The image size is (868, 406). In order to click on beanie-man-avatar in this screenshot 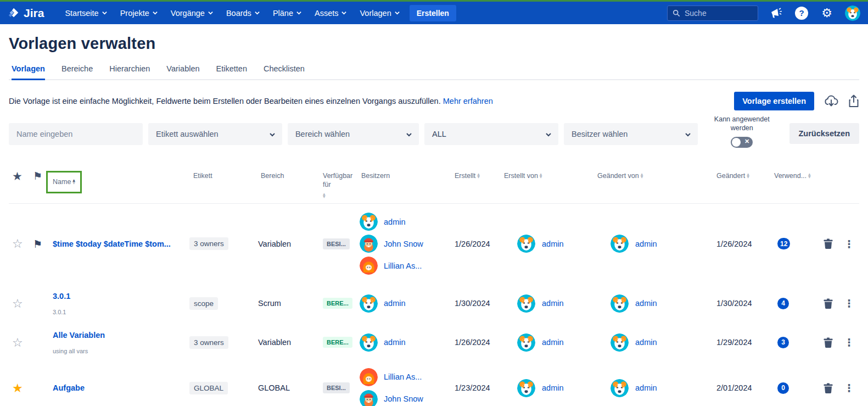, I will do `click(369, 244)`.